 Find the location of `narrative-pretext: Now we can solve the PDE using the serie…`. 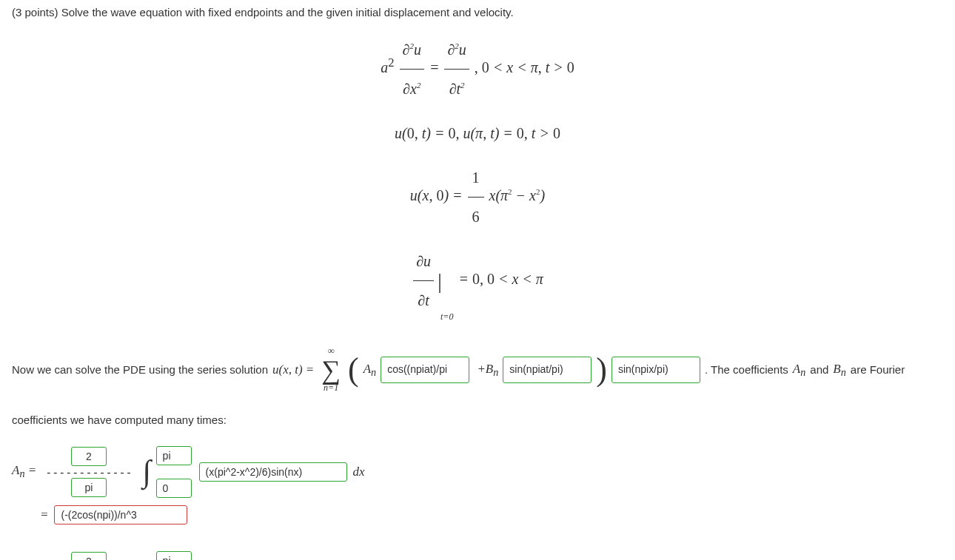

narrative-pretext: Now we can solve the PDE using the serie… is located at coordinates (140, 370).